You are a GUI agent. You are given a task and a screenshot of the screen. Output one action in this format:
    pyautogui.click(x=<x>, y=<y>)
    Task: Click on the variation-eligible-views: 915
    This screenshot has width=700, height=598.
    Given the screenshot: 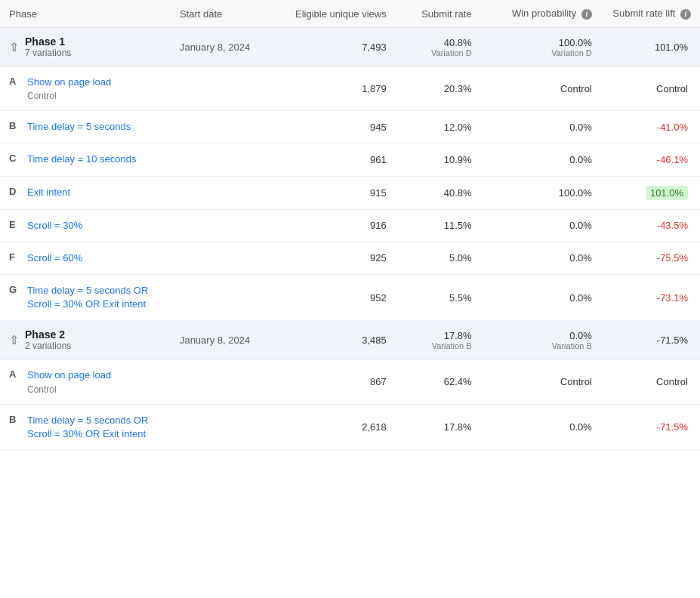 What is the action you would take?
    pyautogui.click(x=340, y=193)
    